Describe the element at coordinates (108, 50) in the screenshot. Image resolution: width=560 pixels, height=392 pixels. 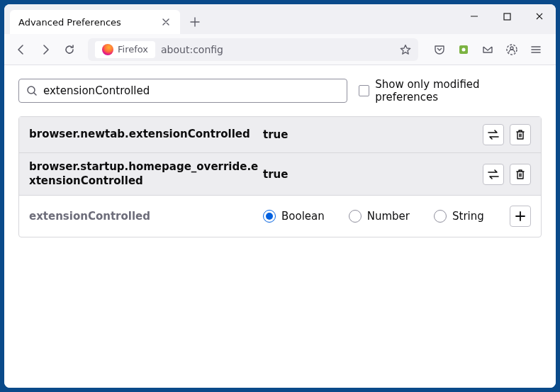
I see `firefox-logo-icon` at that location.